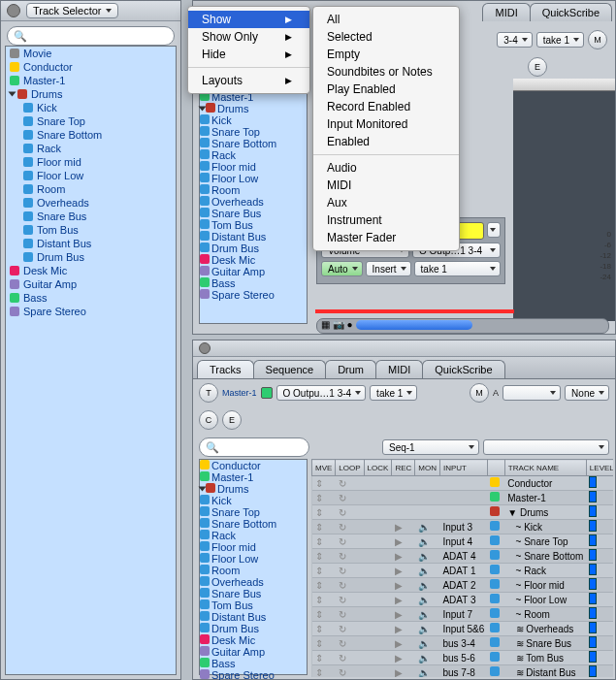  Describe the element at coordinates (545, 570) in the screenshot. I see `track-name-cell: ~ Rack` at that location.